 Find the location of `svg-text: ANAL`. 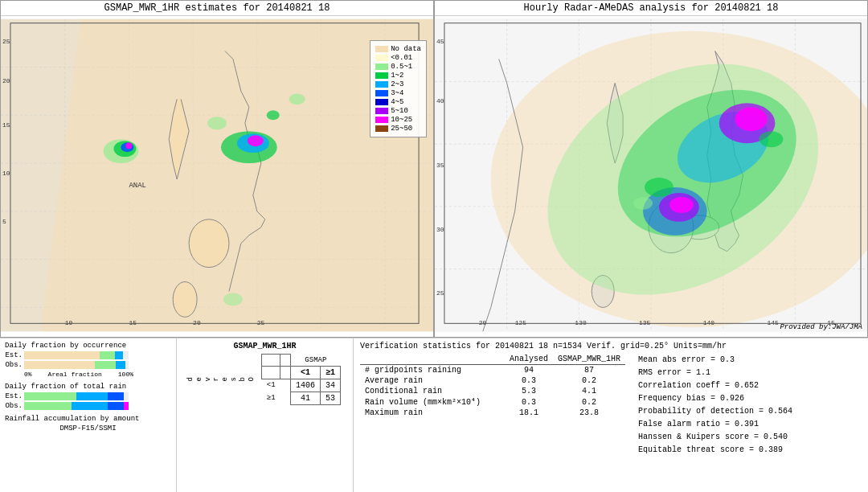

svg-text: ANAL is located at coordinates (137, 186).